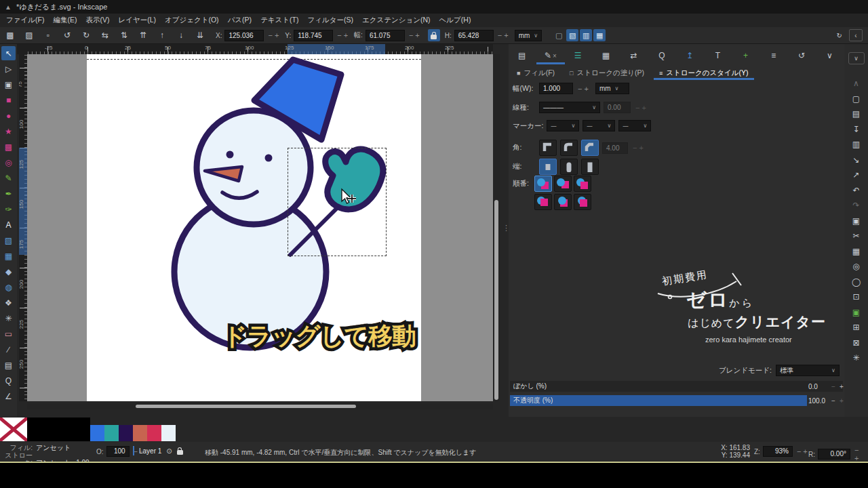  I want to click on cut-icon: ✂, so click(856, 236).